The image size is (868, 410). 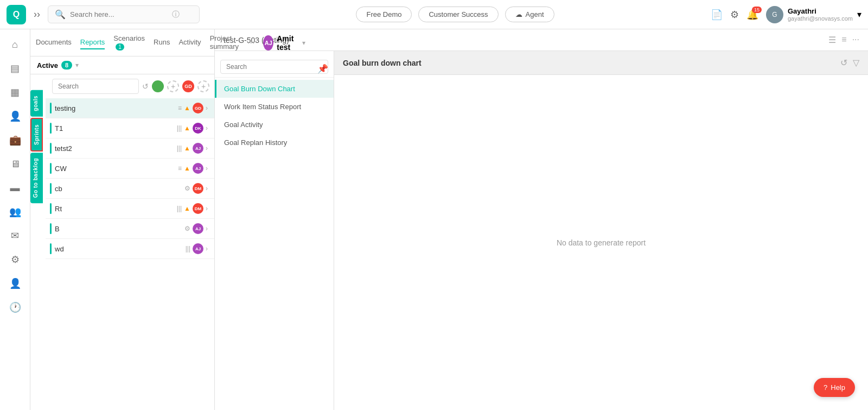 What do you see at coordinates (275, 125) in the screenshot?
I see `report-item-goal-activity: Goal Activity` at bounding box center [275, 125].